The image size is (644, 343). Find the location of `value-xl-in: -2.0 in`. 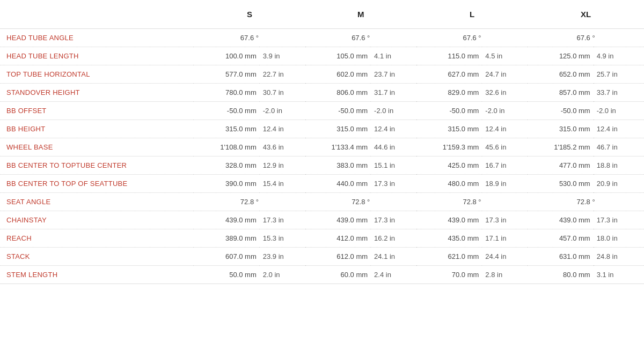

value-xl-in: -2.0 in is located at coordinates (619, 111).